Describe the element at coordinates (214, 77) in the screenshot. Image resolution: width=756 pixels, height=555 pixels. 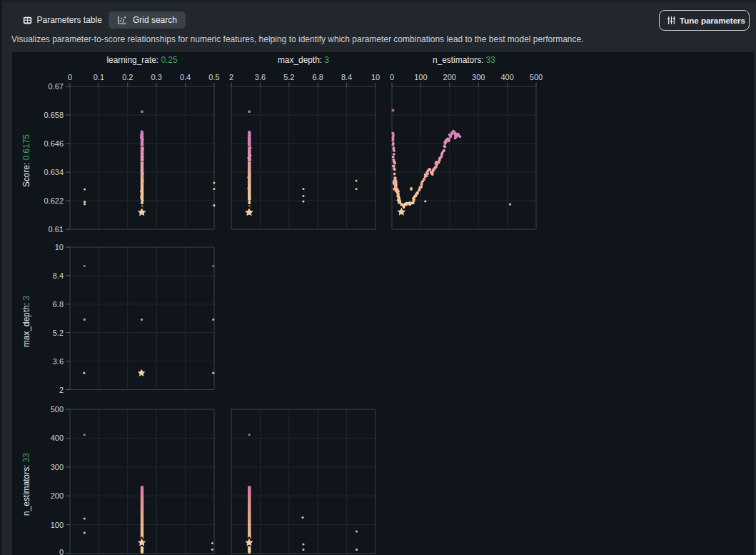
I see `svg-text: 0.5` at that location.